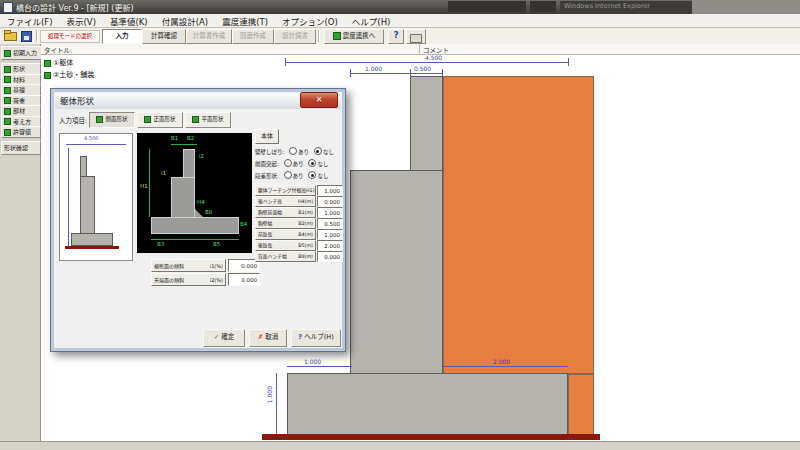 The height and width of the screenshot is (450, 800). What do you see at coordinates (330, 246) in the screenshot?
I see `param-value-field: 2.000` at bounding box center [330, 246].